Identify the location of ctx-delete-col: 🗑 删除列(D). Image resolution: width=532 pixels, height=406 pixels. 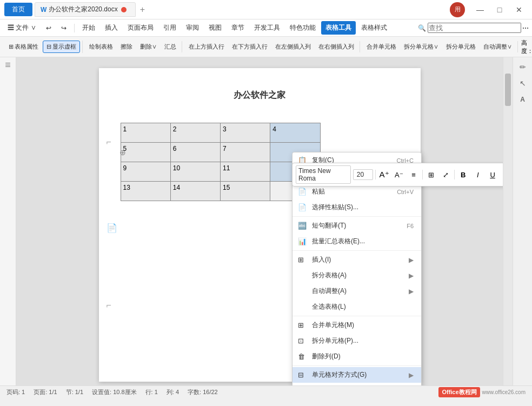
(357, 357).